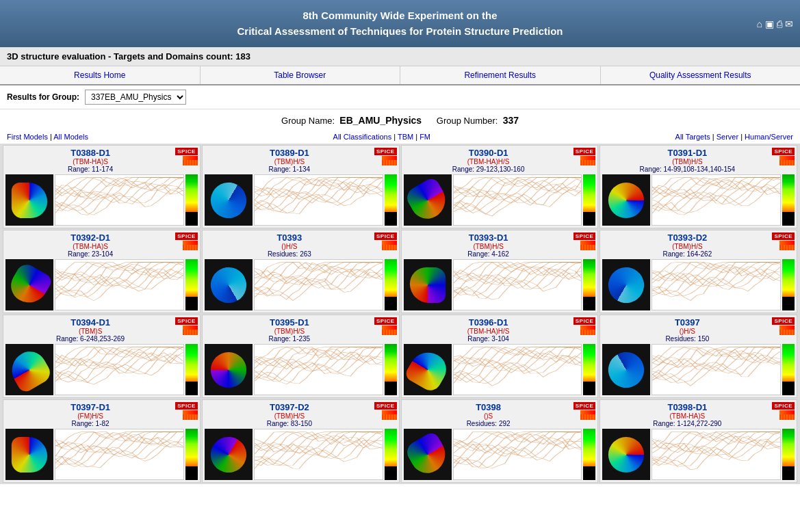 The image size is (800, 532). Describe the element at coordinates (500, 271) in the screenshot. I see `protein-card: T0393-D1 (TBM)H/S Range: 4-162 SPICE` at that location.